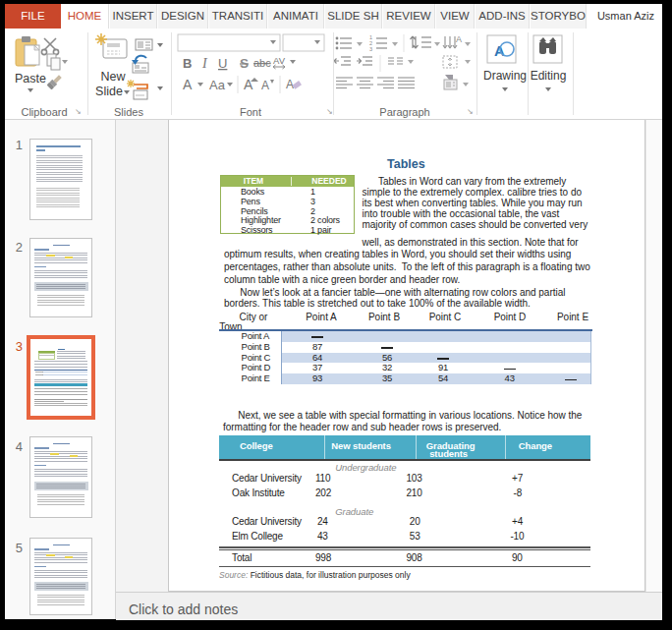 Image resolution: width=672 pixels, height=630 pixels. Describe the element at coordinates (30, 79) in the screenshot. I see `svg-text: Paste` at that location.